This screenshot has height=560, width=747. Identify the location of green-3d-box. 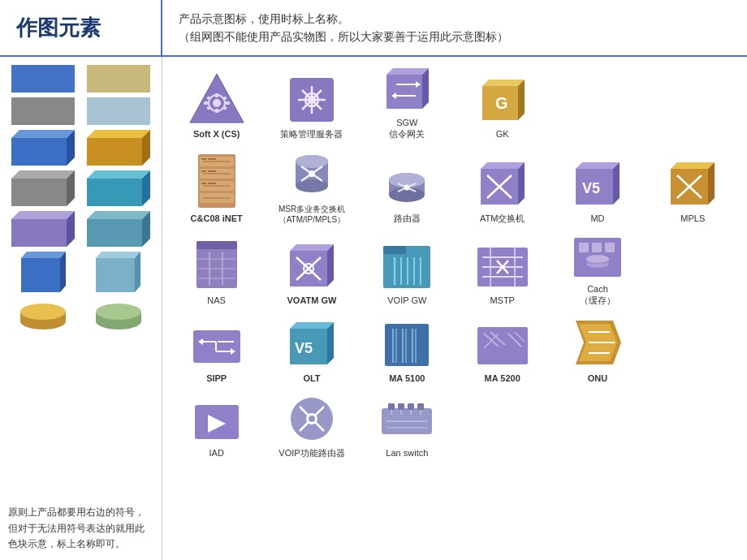
(119, 229).